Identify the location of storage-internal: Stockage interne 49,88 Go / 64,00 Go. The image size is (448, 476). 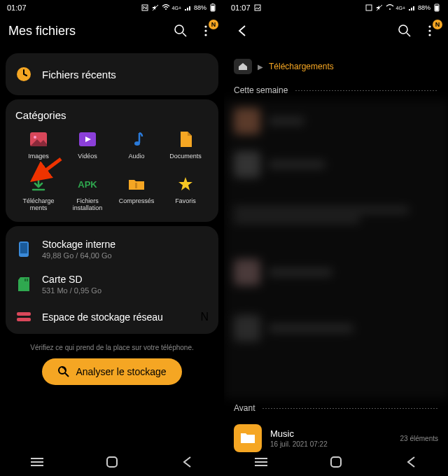
(112, 249).